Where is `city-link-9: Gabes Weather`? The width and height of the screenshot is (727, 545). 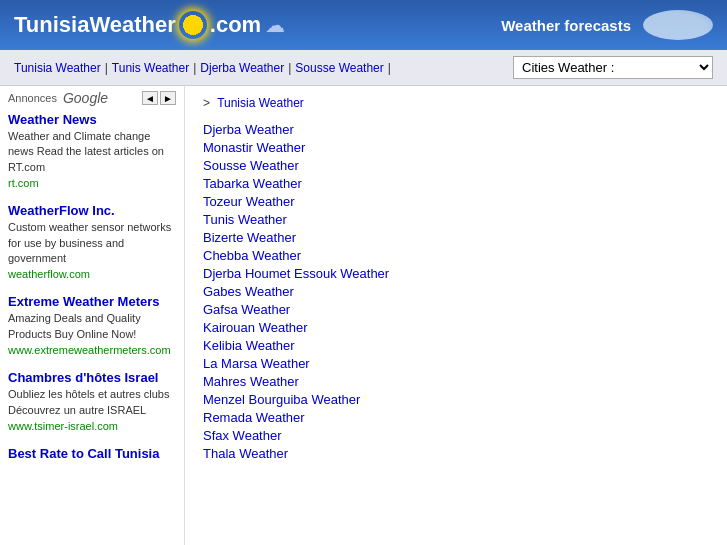 city-link-9: Gabes Weather is located at coordinates (248, 292).